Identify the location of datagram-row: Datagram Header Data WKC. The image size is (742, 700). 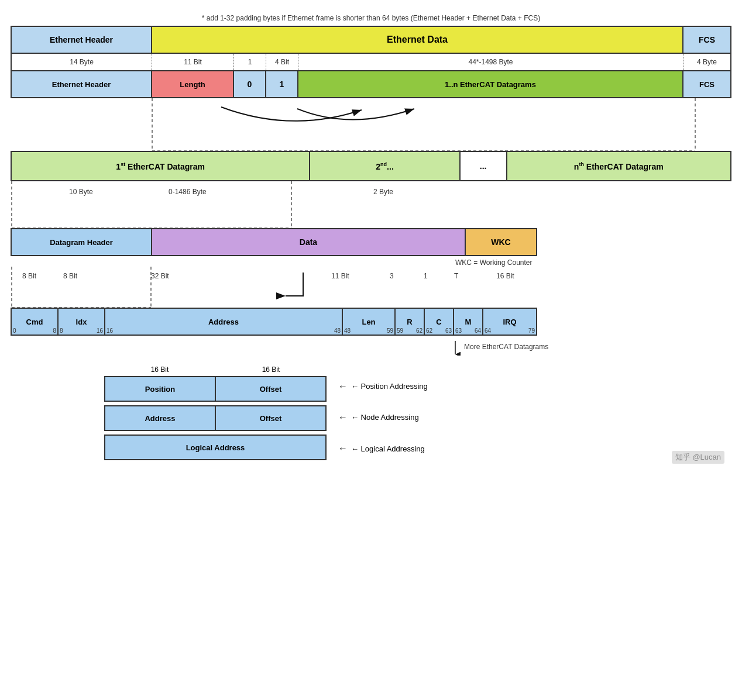
(274, 242).